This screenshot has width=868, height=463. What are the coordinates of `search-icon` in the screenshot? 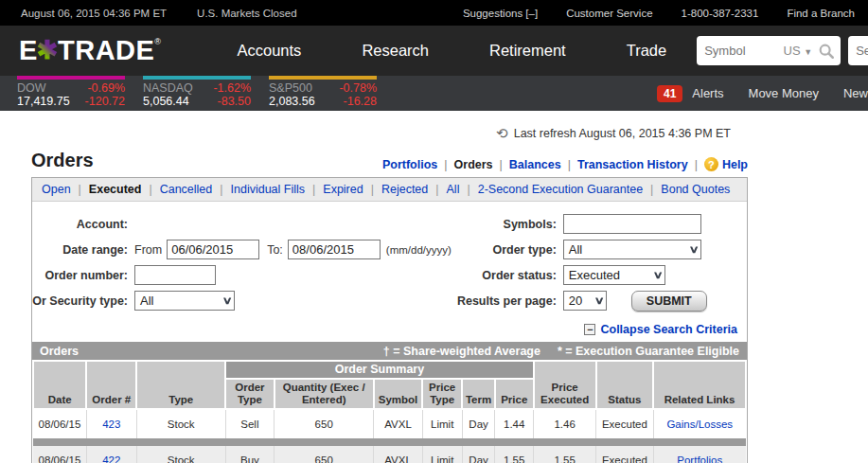 It's located at (826, 51).